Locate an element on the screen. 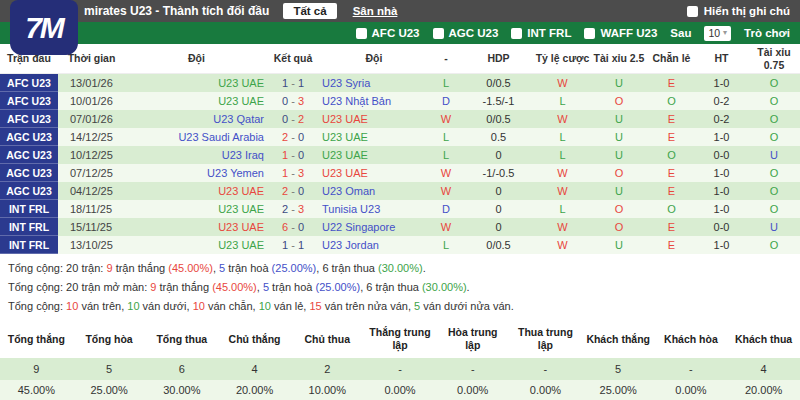 Image resolution: width=800 pixels, height=400 pixels. summary-line: Tổng cộng: 20 trận: 9 trận thắng (45.00%… is located at coordinates (400, 268).